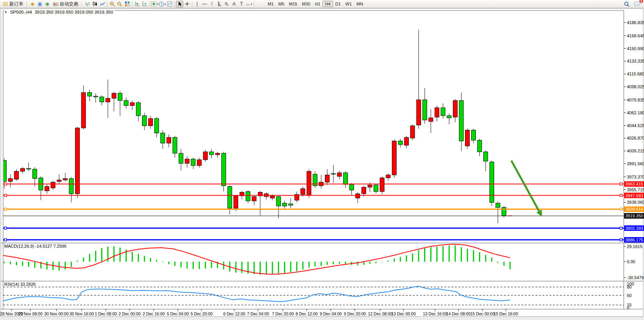 Image resolution: width=644 pixels, height=320 pixels. Describe the element at coordinates (133, 4) in the screenshot. I see `toolbar-buttons: 新订单◆▣◉自动交易▾▾|—/∥E≡FAT↔▾` at that location.